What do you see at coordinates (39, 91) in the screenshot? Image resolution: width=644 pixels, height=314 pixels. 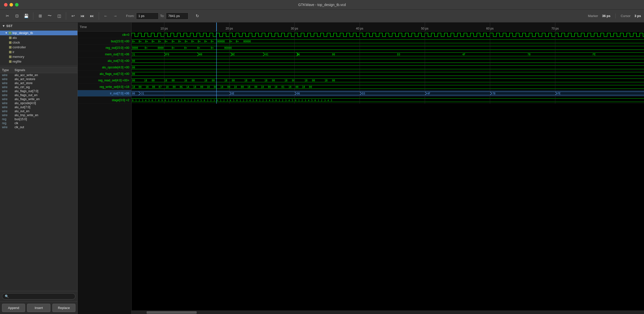 I see `signal-row-5: wirealu_flags_out[7:0]` at bounding box center [39, 91].